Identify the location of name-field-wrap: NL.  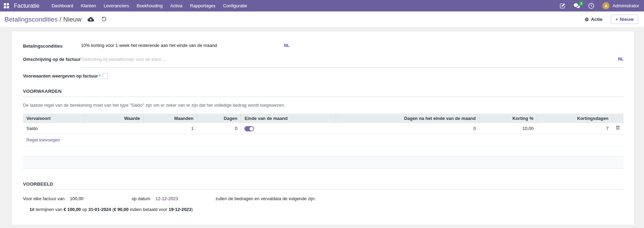
(185, 45).